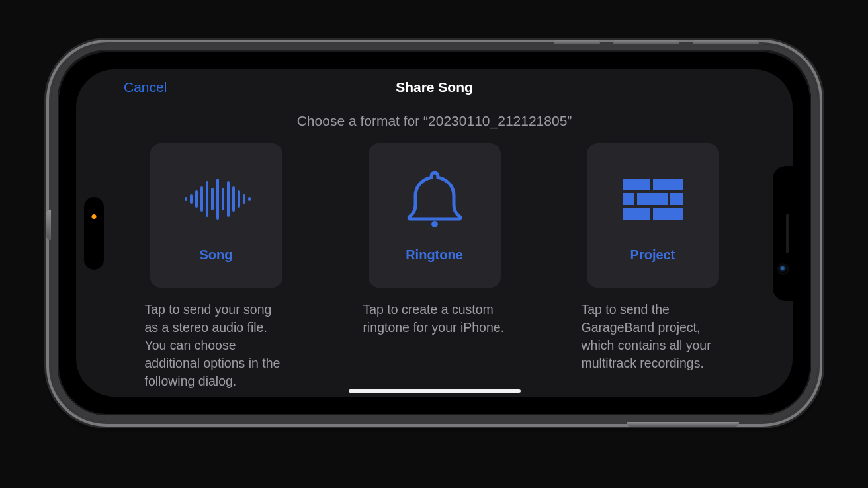 The width and height of the screenshot is (868, 488). What do you see at coordinates (94, 217) in the screenshot?
I see `recording-indicator-icon` at bounding box center [94, 217].